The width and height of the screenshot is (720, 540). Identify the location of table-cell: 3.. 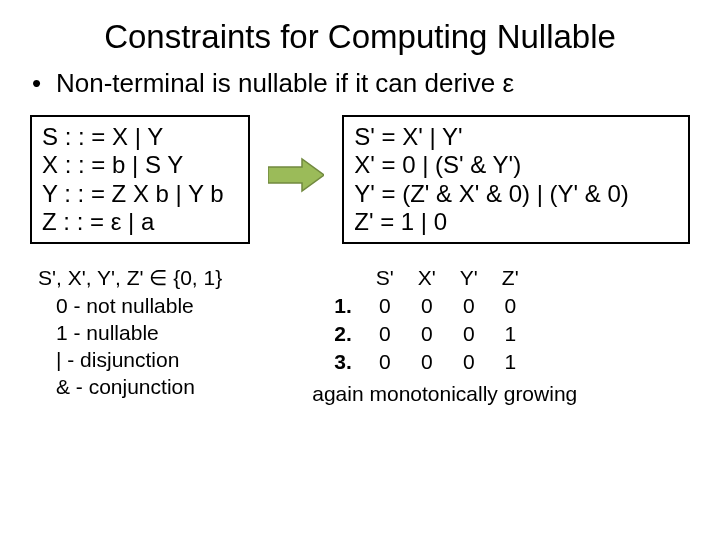
(343, 362).